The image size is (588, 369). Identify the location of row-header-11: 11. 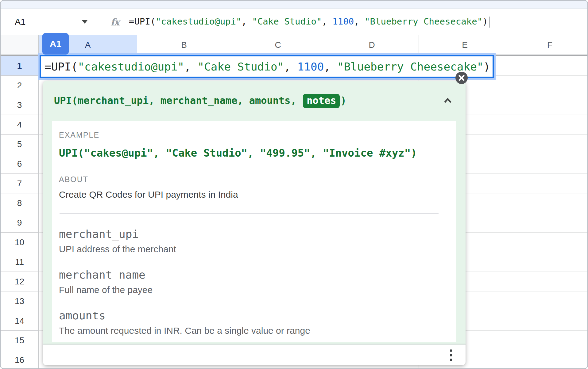
(20, 262).